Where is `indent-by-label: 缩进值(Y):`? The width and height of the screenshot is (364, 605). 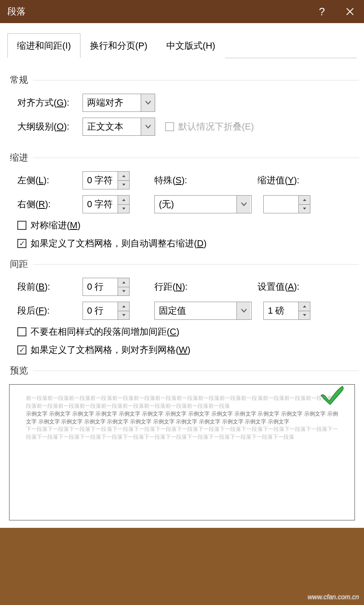
indent-by-label: 缩进值(Y): is located at coordinates (278, 180).